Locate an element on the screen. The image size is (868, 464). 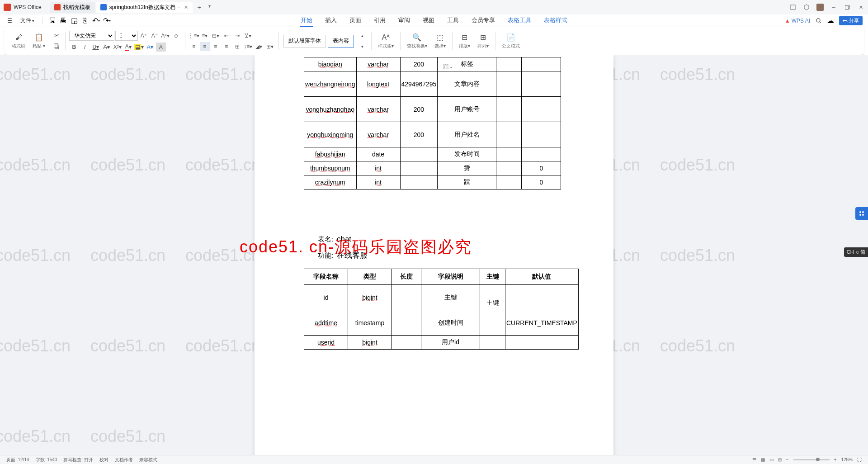
clear-format-icon: ◇ is located at coordinates (176, 36).